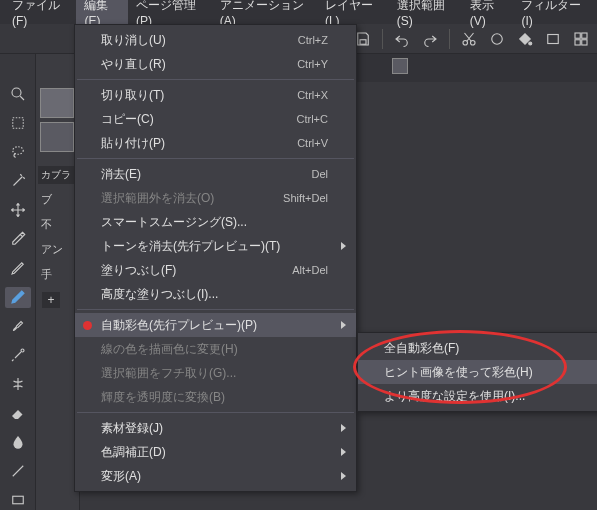 The image size is (597, 510). Describe the element at coordinates (18, 210) in the screenshot. I see `tool-move-icon` at that location.